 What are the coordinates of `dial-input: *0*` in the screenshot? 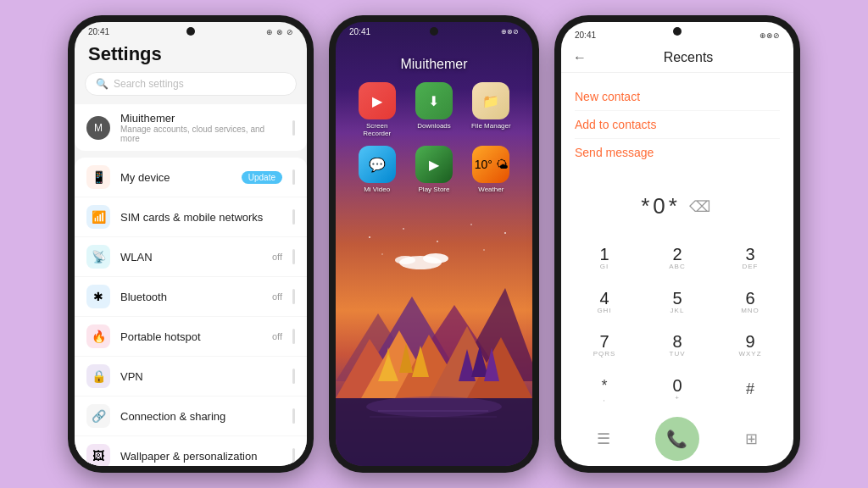 It's located at (661, 207).